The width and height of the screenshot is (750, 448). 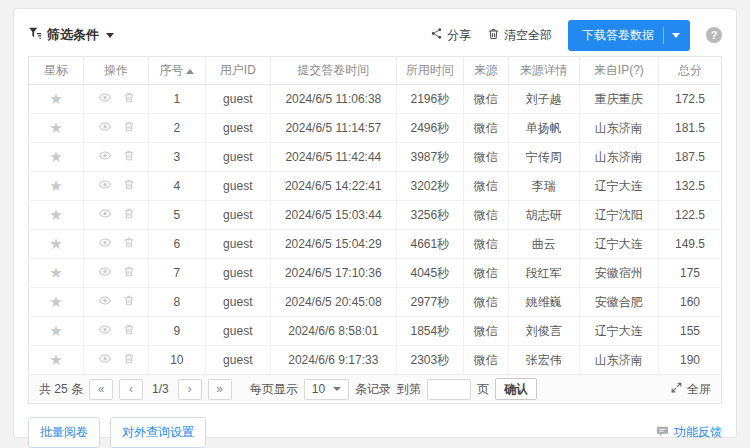 I want to click on header-score: 总分, so click(x=690, y=71).